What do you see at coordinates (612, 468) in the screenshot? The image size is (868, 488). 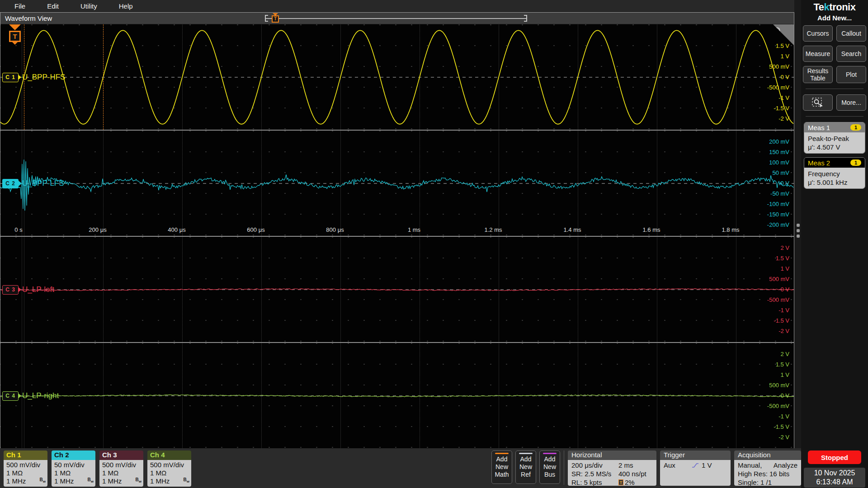 I see `horizontal-panel: Horizontal200 μs/div2 msSR: 2.5 MS/s400 …` at bounding box center [612, 468].